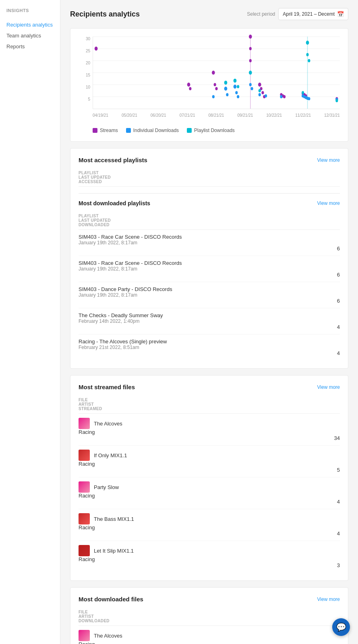 This screenshot has height=644, width=358. I want to click on streamed-file-row: Party Slow Racing 4, so click(209, 493).